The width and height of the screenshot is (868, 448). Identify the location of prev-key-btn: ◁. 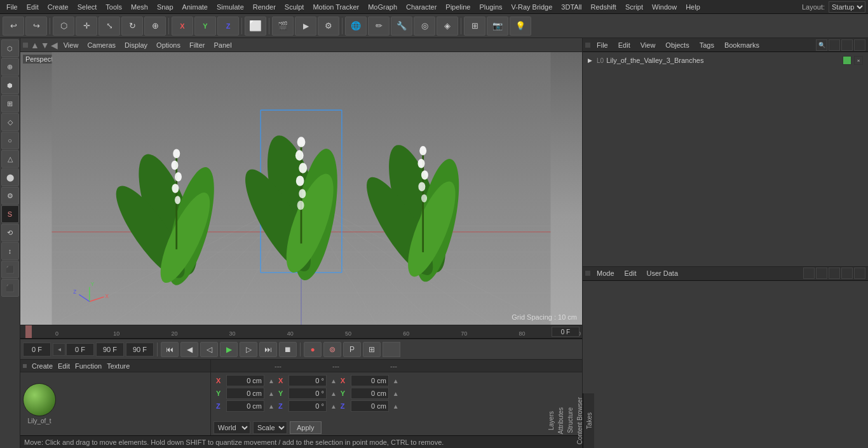
(209, 350).